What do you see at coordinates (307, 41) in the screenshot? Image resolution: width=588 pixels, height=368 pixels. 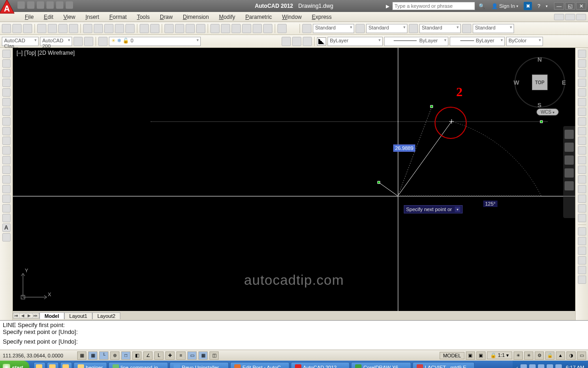 I see `layer-iso-icon` at bounding box center [307, 41].